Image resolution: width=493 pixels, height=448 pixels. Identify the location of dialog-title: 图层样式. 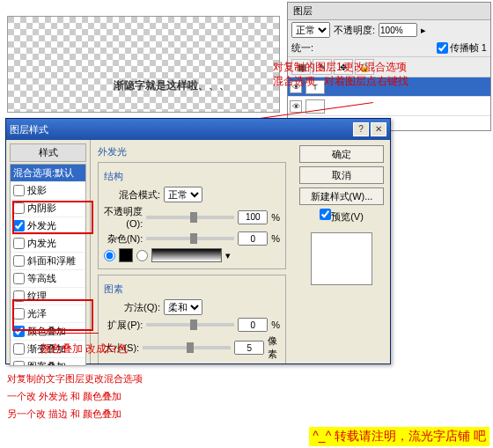
(29, 130).